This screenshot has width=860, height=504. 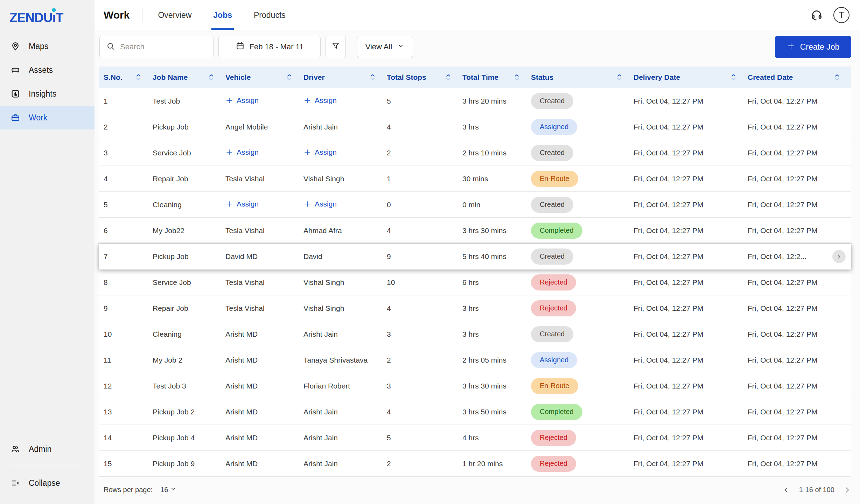 What do you see at coordinates (265, 205) in the screenshot?
I see `cell-vehicle: Assign` at bounding box center [265, 205].